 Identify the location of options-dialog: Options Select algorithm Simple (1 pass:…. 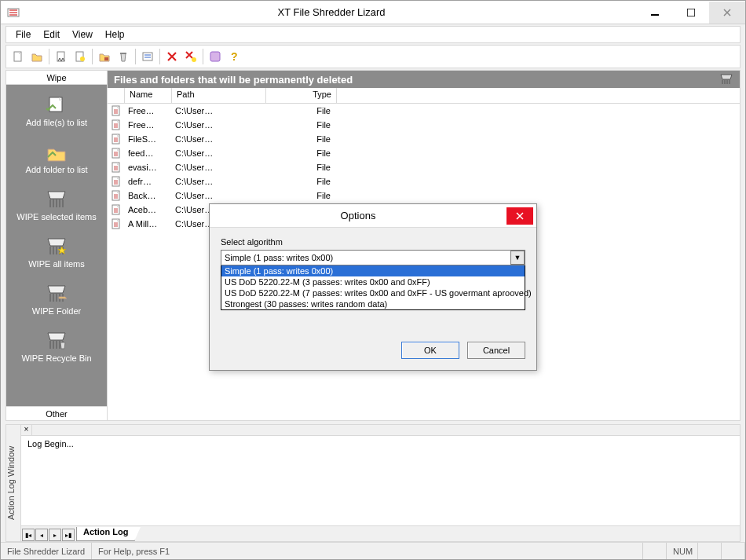
(373, 287).